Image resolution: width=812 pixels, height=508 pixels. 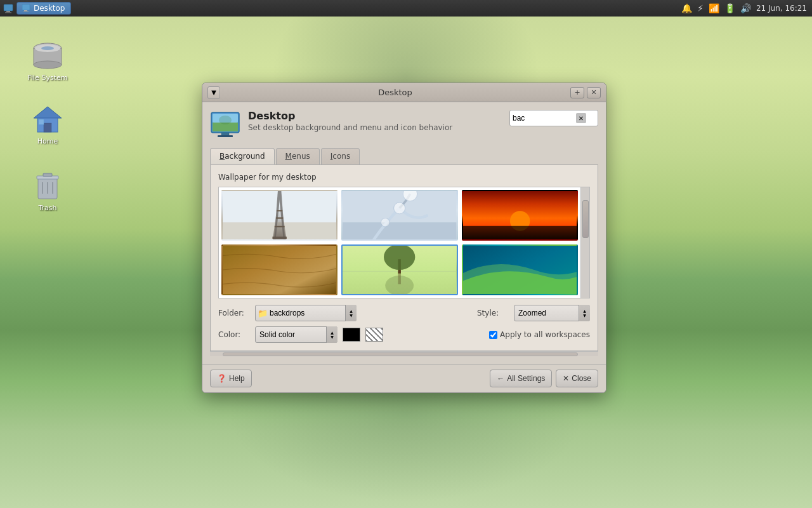 What do you see at coordinates (351, 335) in the screenshot?
I see `color-swatch-button` at bounding box center [351, 335].